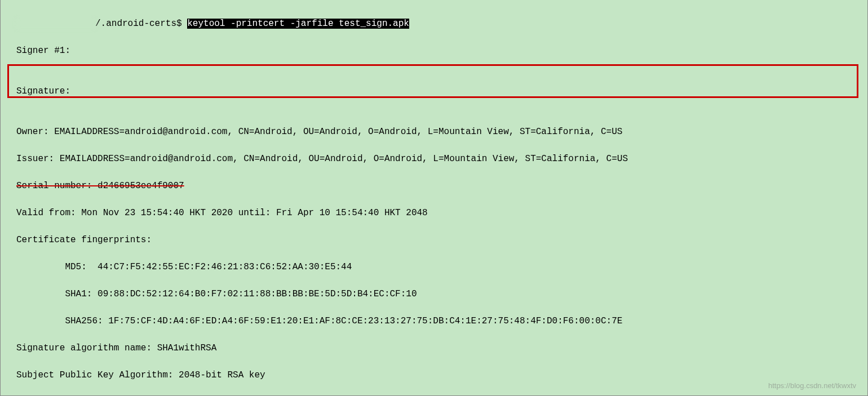 Image resolution: width=868 pixels, height=396 pixels. Describe the element at coordinates (812, 385) in the screenshot. I see `watermark-text: https://blog.csdn.net/tkwxtv` at that location.